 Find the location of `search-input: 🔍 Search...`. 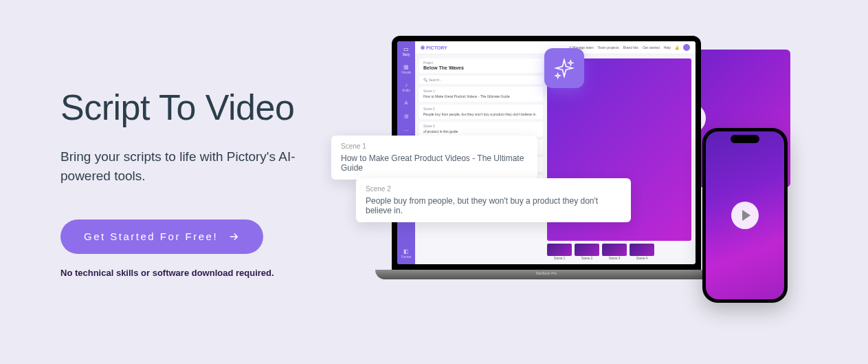

search-input: 🔍 Search... is located at coordinates (481, 80).